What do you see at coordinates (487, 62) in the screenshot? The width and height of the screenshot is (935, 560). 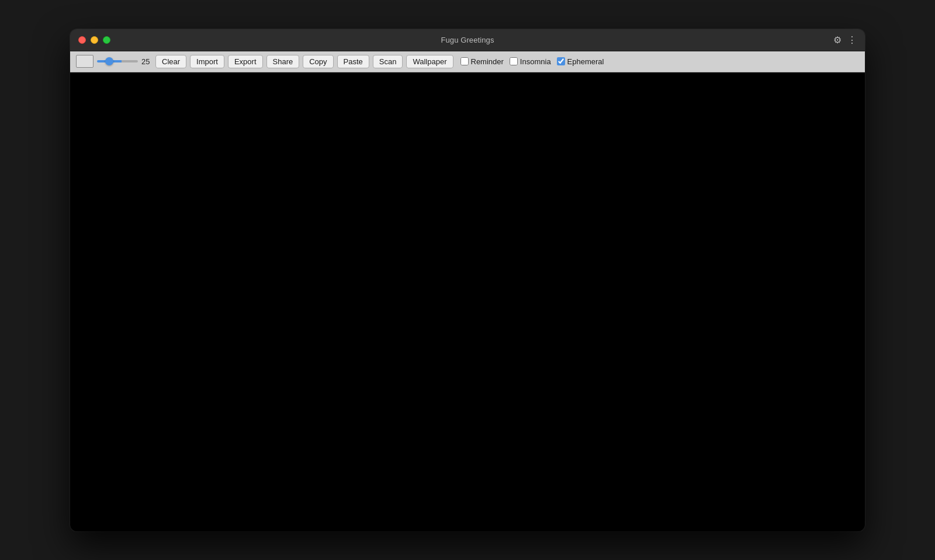 I see `reminder-text: Reminder` at bounding box center [487, 62].